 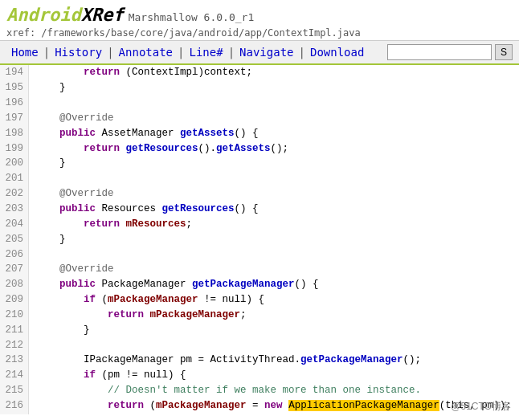 What do you see at coordinates (14, 284) in the screenshot?
I see `line-number: 208` at bounding box center [14, 284].